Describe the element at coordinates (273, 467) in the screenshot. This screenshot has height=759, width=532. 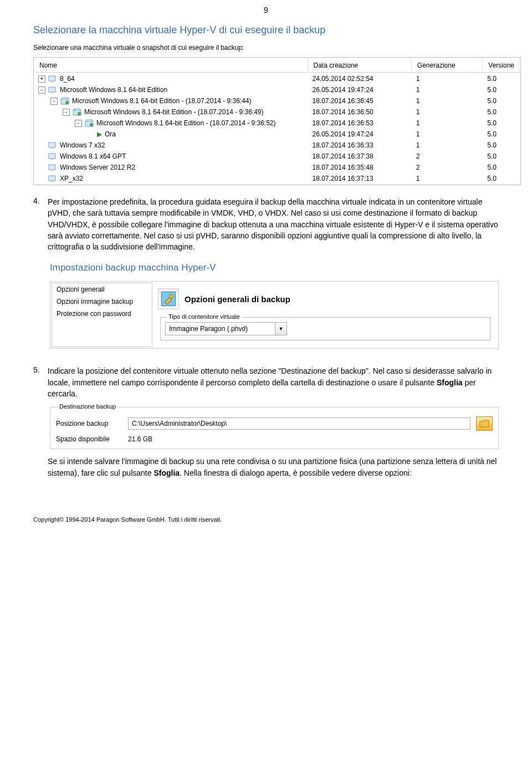
I see `network-paragraph: Se si intende salvare l'immagine di back…` at that location.